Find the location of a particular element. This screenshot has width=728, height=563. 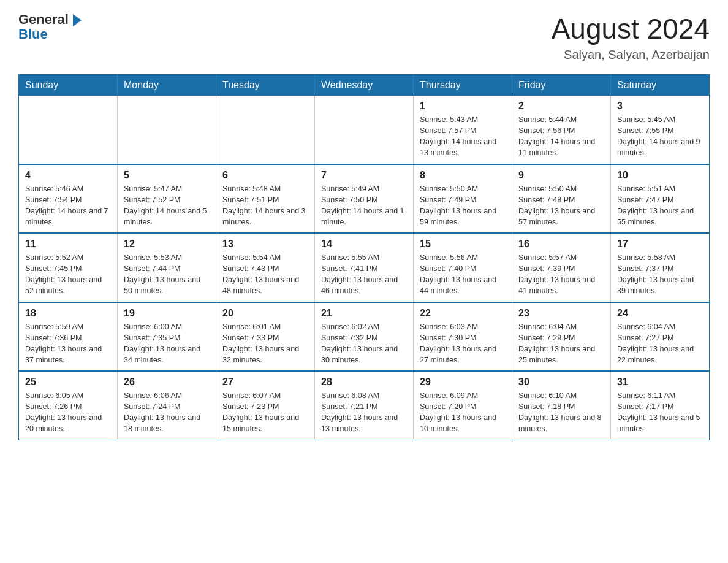

day-number: 3 is located at coordinates (660, 106).